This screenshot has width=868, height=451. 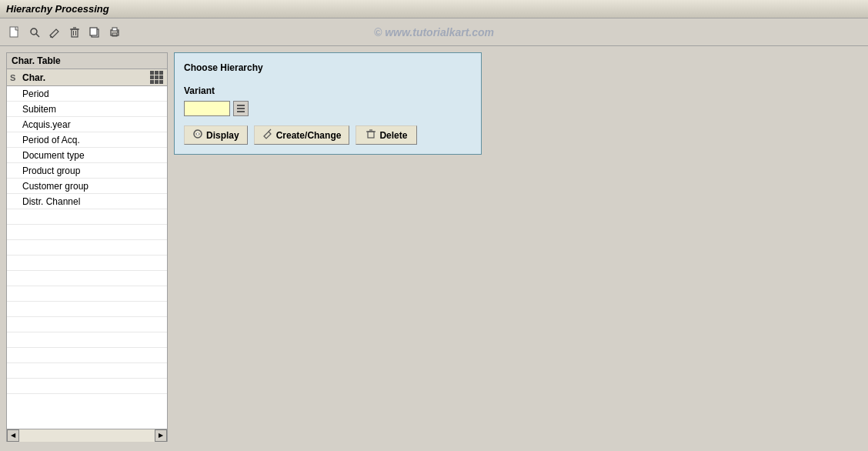 I want to click on variant-section: Variant, so click(x=328, y=101).